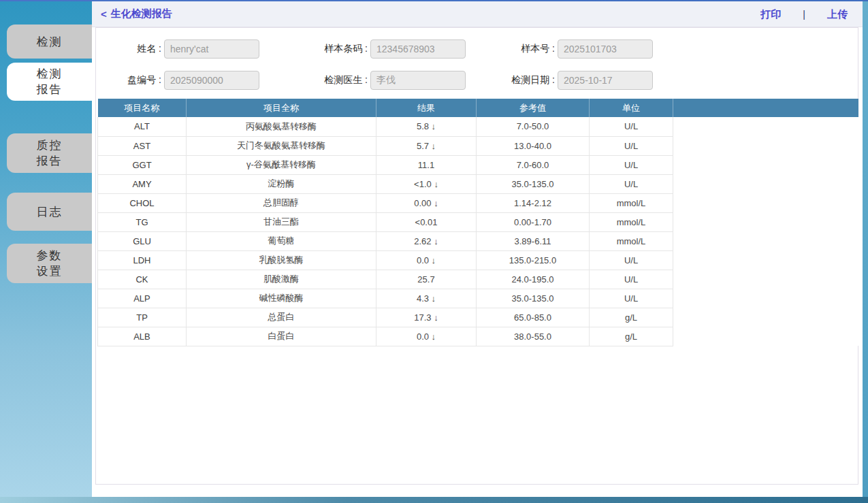 The image size is (868, 503). What do you see at coordinates (771, 15) in the screenshot?
I see `print-button: 打印` at bounding box center [771, 15].